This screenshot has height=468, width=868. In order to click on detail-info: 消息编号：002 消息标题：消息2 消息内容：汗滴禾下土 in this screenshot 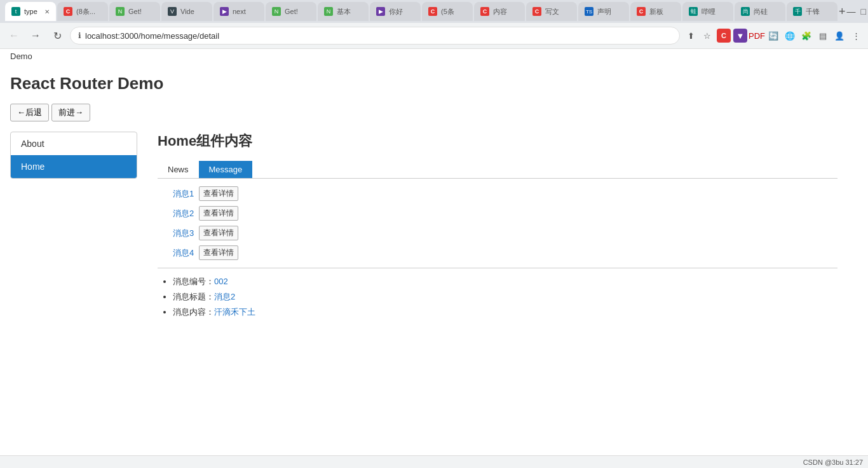, I will do `click(498, 297)`.